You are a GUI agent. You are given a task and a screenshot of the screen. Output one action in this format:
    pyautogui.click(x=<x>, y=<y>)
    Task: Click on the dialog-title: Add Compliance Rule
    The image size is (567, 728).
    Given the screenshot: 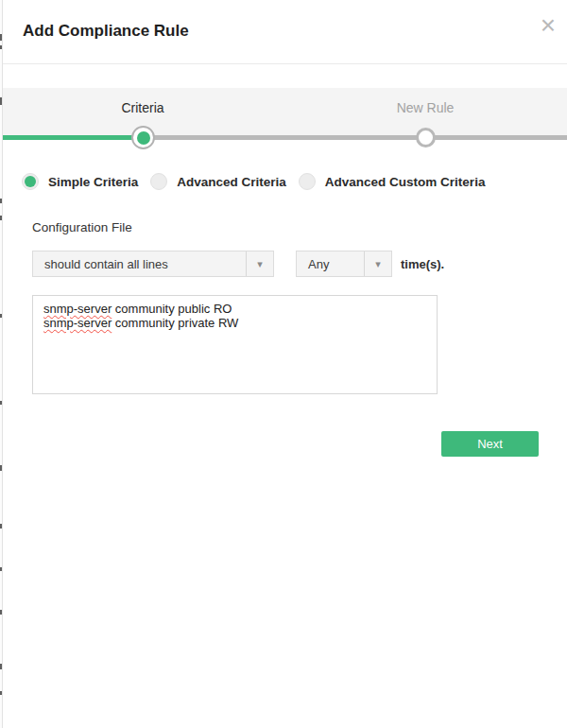 What is the action you would take?
    pyautogui.click(x=106, y=31)
    